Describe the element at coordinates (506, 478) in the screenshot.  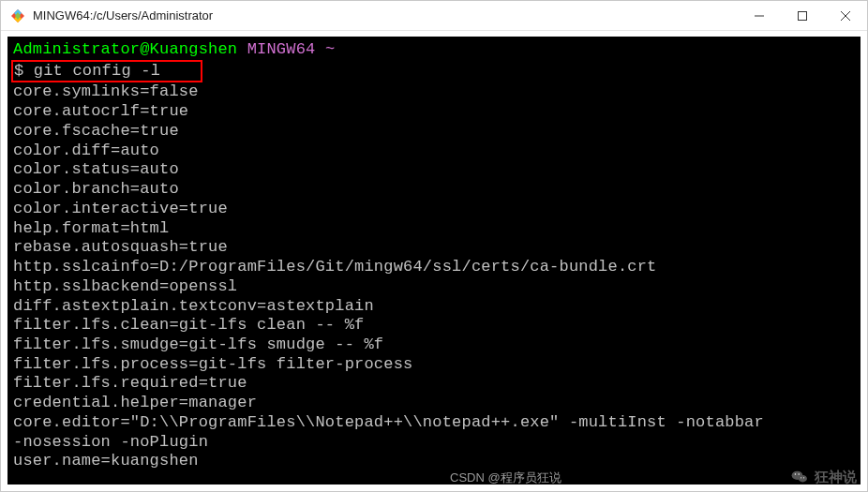
I see `watermark-csdn: CSDN @程序员狂说` at that location.